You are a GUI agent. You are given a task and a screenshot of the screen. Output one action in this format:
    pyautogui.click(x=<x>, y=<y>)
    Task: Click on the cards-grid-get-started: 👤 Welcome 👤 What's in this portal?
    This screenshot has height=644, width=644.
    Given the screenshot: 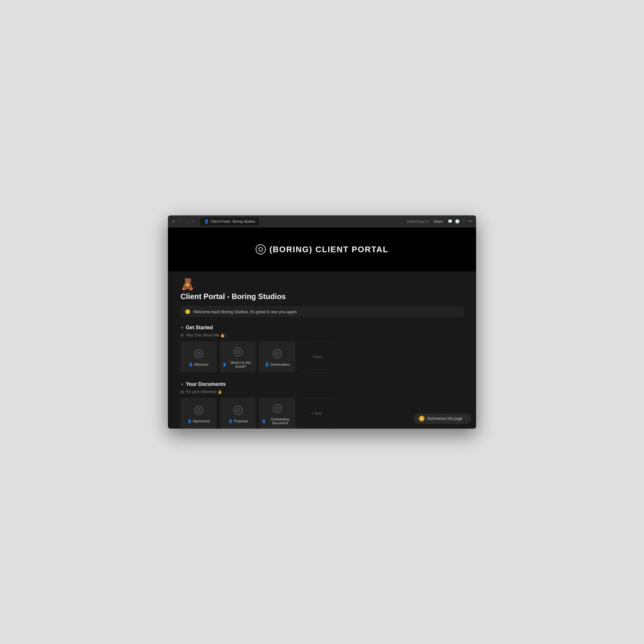 What is the action you would take?
    pyautogui.click(x=322, y=357)
    